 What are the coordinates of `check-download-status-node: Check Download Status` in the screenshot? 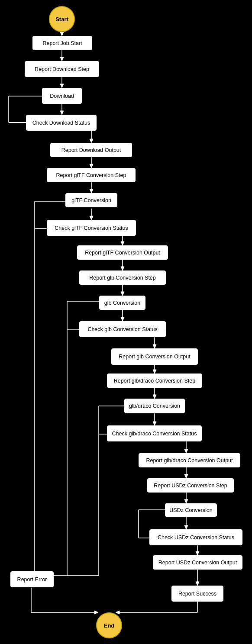 It's located at (61, 123).